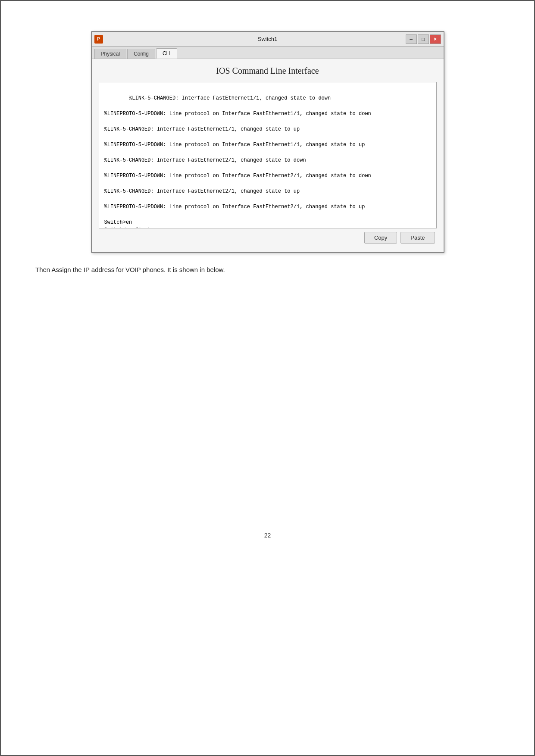 Image resolution: width=535 pixels, height=756 pixels. I want to click on tab-config: Config, so click(141, 53).